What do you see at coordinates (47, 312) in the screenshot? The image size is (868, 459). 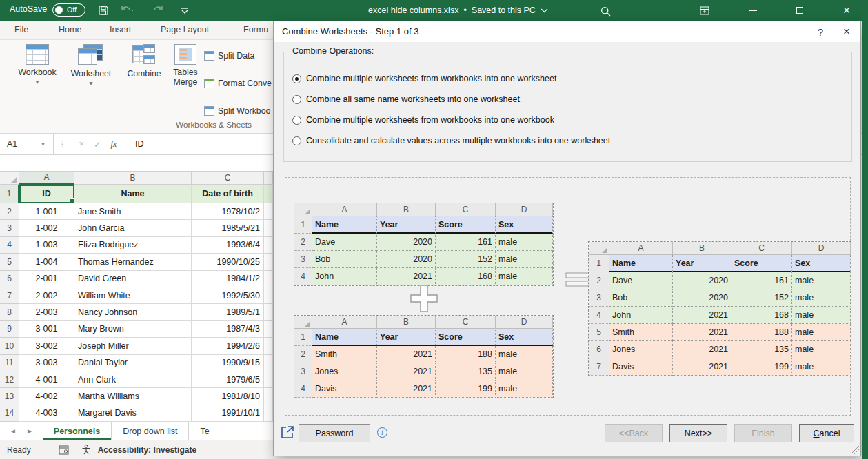 I see `cell: 2-003` at bounding box center [47, 312].